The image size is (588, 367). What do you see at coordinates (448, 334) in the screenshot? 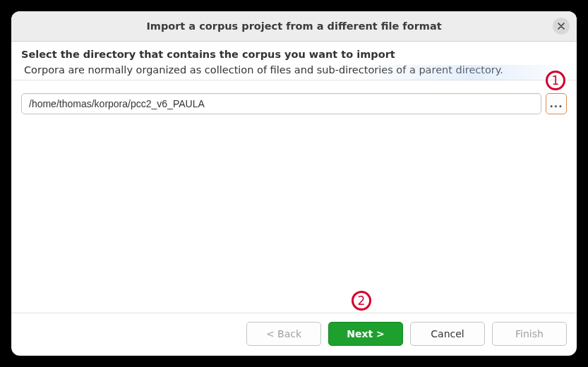
I see `cancel-button: Cancel` at bounding box center [448, 334].